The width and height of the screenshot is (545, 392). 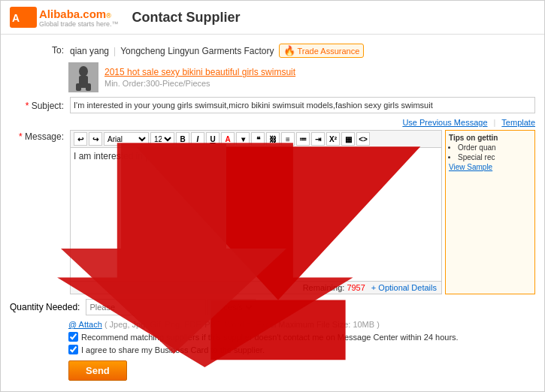 What do you see at coordinates (272, 105) in the screenshot?
I see `subject-row: * Subject:` at bounding box center [272, 105].